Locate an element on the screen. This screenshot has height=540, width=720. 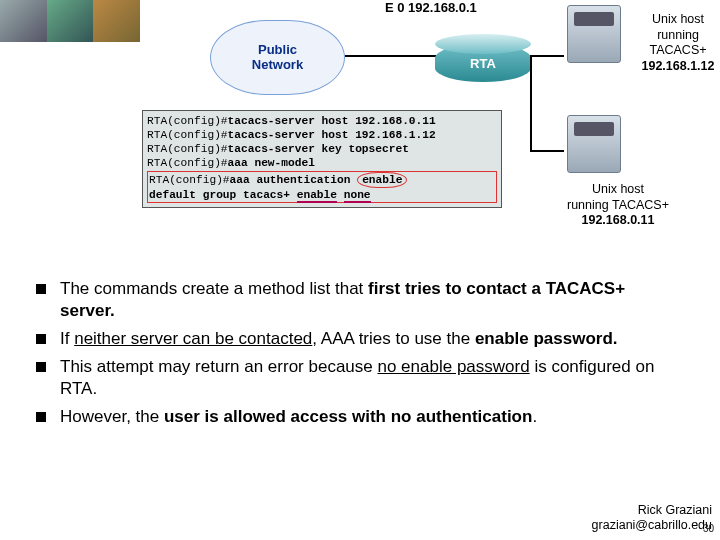
link-router-vert is located at coordinates (531, 102).